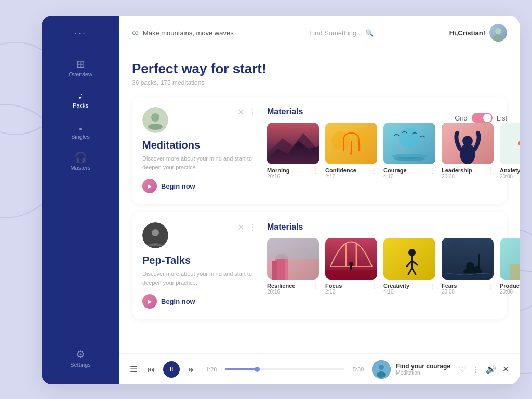 The height and width of the screenshot is (399, 532). What do you see at coordinates (490, 171) in the screenshot?
I see `material-dots-leadership: ⋮` at bounding box center [490, 171].